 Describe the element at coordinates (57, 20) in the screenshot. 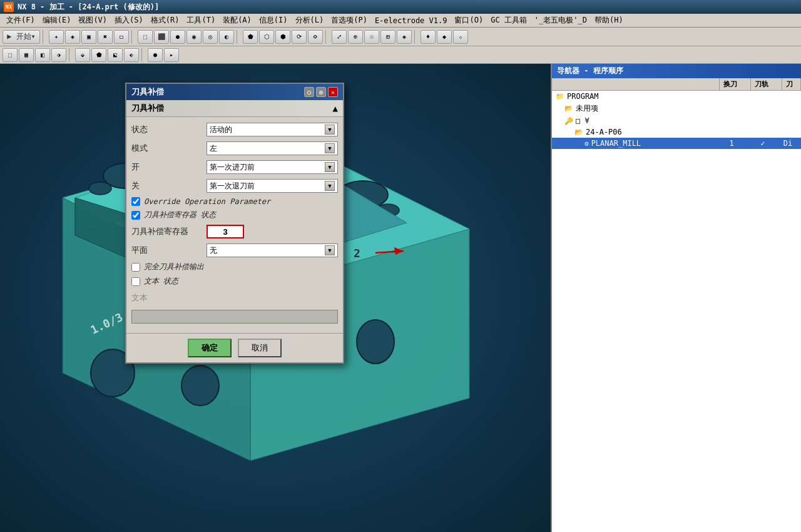

I see `menu-edit: 编辑(E)` at that location.